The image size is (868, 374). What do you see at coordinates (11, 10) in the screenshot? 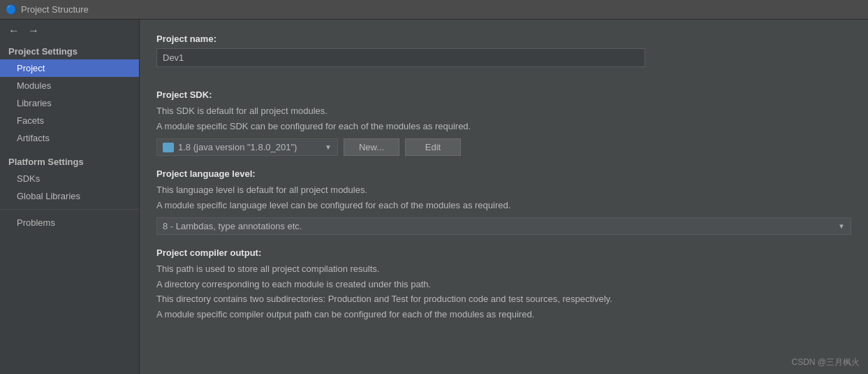
I see `app-icon: 🔵` at bounding box center [11, 10].